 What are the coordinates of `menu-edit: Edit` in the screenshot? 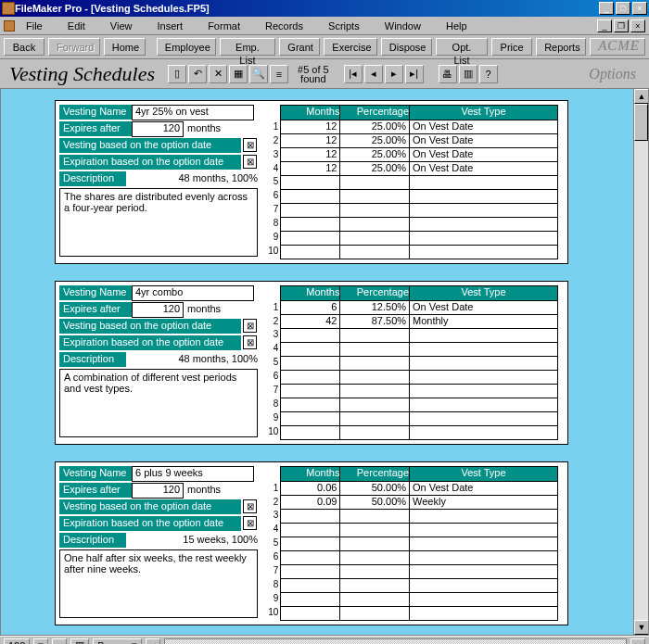 It's located at (76, 26).